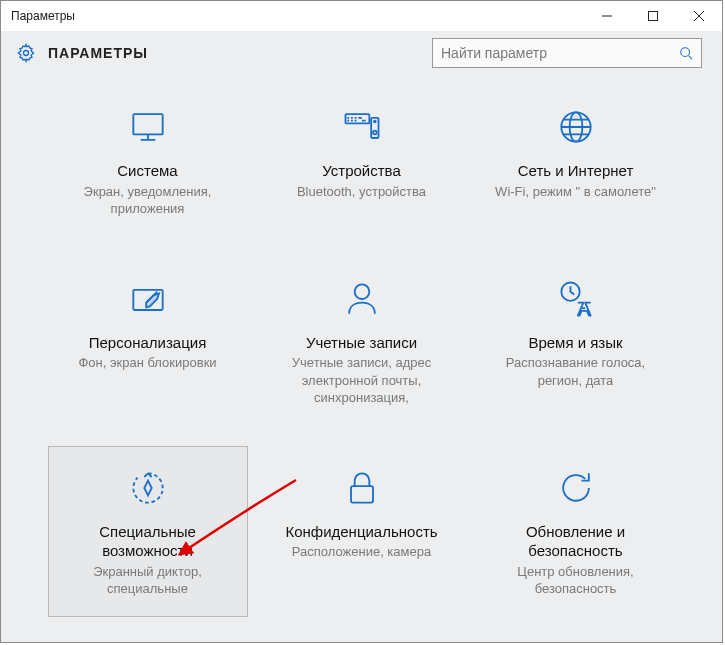 The width and height of the screenshot is (725, 645). What do you see at coordinates (82, 53) in the screenshot?
I see `header-left: ПАРАМЕТРЫ` at bounding box center [82, 53].